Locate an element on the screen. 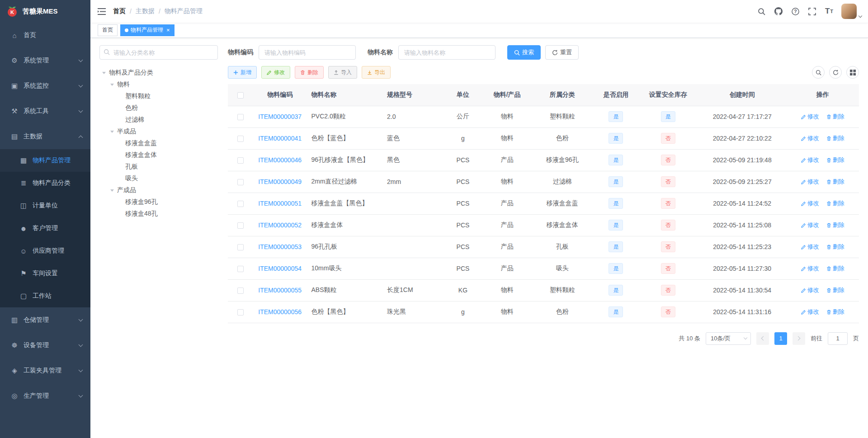 The width and height of the screenshot is (868, 438). sidebar-item-production: ◎生产管理 is located at coordinates (45, 396).